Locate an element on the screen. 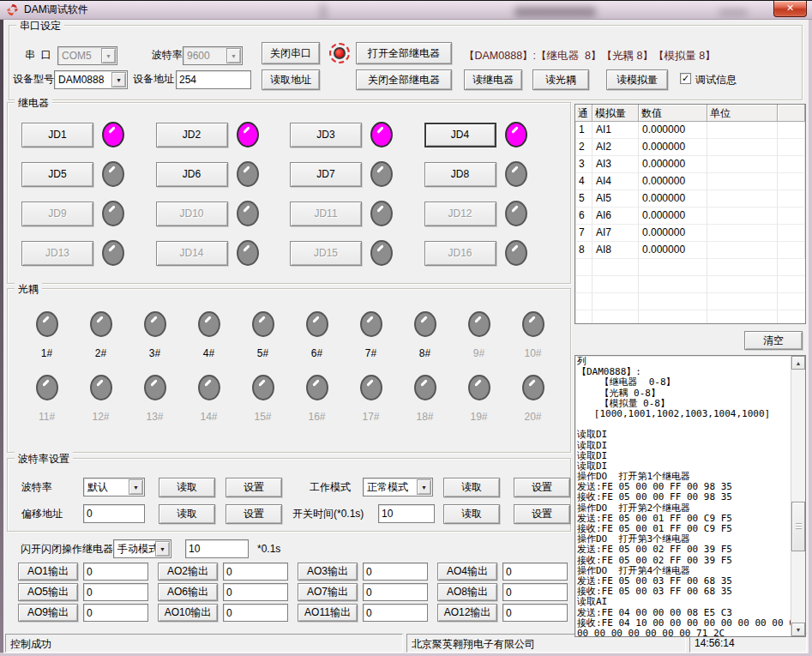 This screenshot has width=812, height=656. read-opto-button: 读光耦 is located at coordinates (561, 80).